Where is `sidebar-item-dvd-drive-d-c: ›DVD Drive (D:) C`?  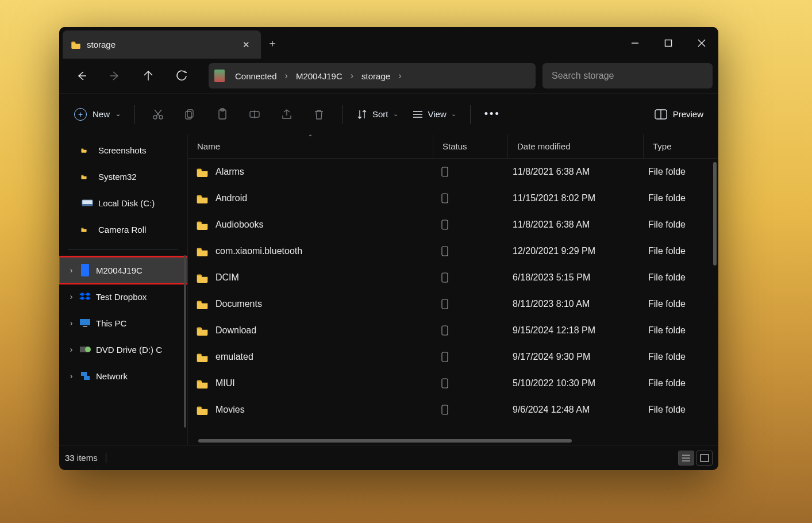
sidebar-item-dvd-drive-d-c: ›DVD Drive (D:) C is located at coordinates (123, 349).